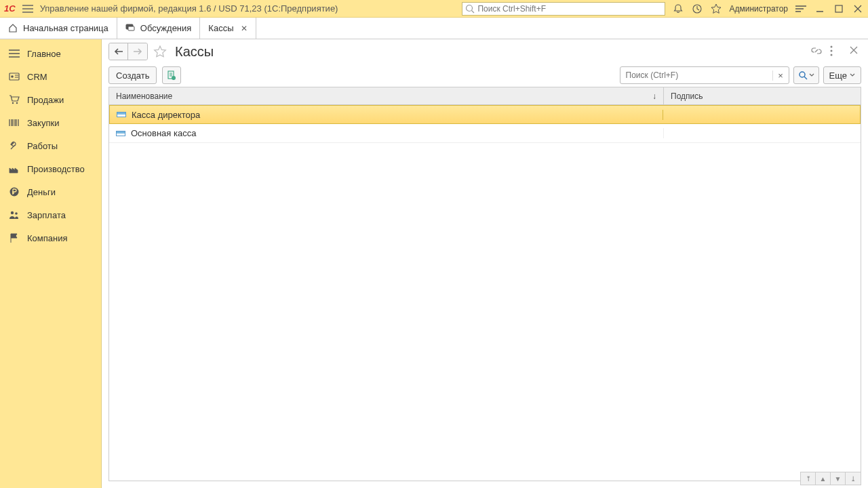  What do you see at coordinates (45, 100) in the screenshot?
I see `sidebar-item-label: Продажи` at bounding box center [45, 100].